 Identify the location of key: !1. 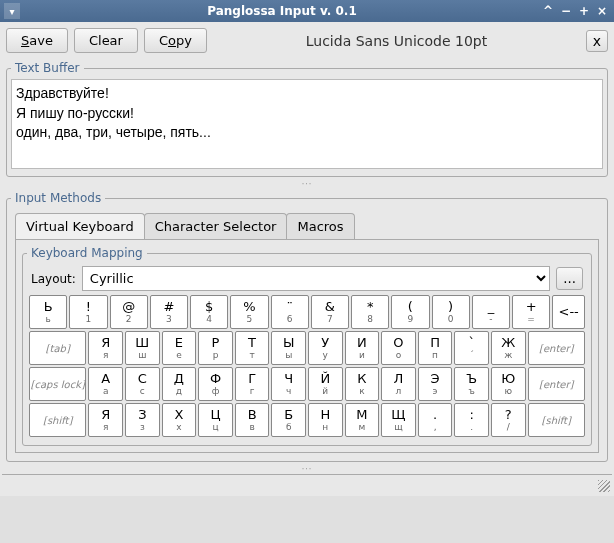
(88, 312).